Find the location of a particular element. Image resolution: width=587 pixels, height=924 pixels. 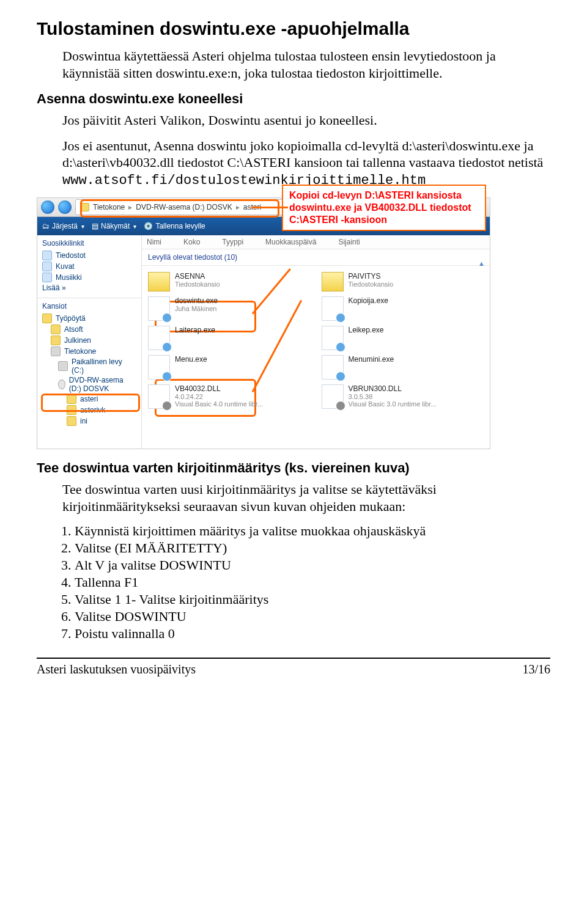

file-item: Leikep.exe is located at coordinates (403, 338).